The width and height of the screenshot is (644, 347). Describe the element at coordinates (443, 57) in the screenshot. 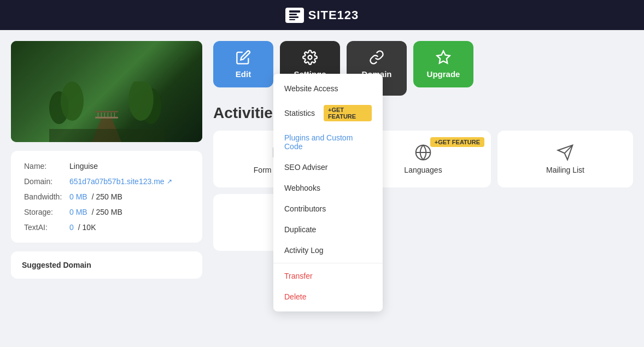

I see `upgrade-star-icon` at that location.